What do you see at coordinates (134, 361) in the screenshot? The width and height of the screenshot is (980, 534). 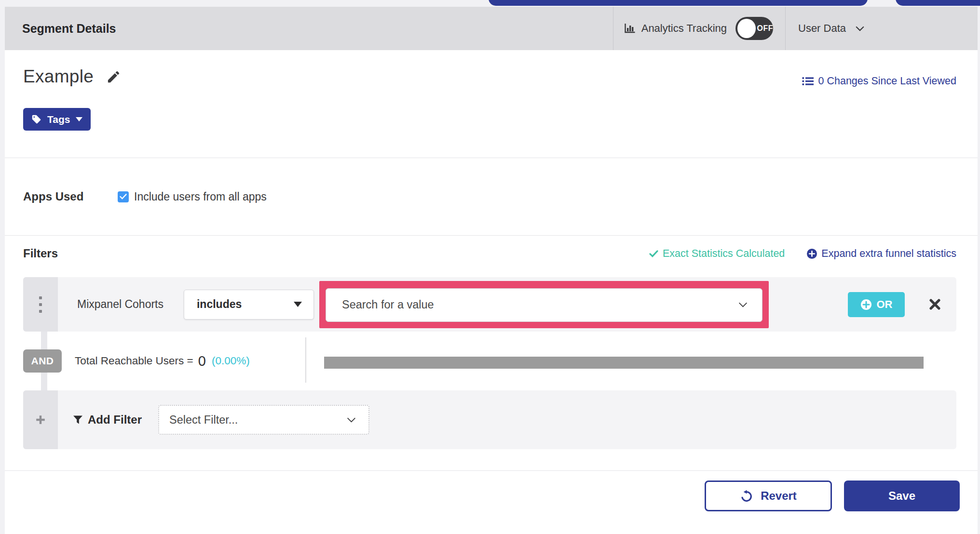 I see `reachable-users-label: Total Reachable Users =` at bounding box center [134, 361].